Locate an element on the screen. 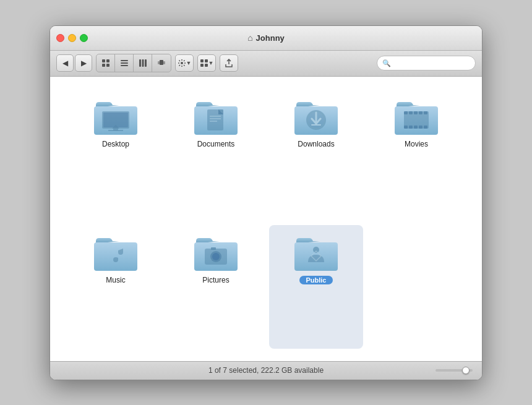 This screenshot has height=405, width=532. folder-item-movies: Movies is located at coordinates (416, 151).